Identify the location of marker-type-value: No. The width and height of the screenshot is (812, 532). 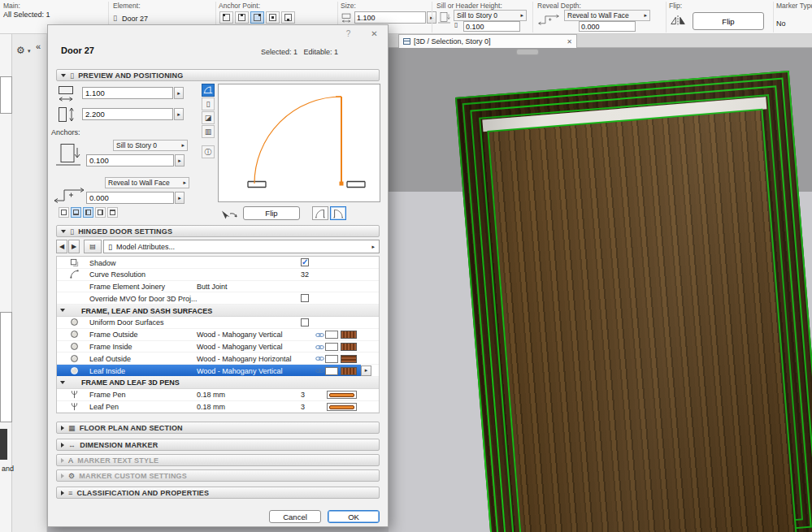
(781, 24).